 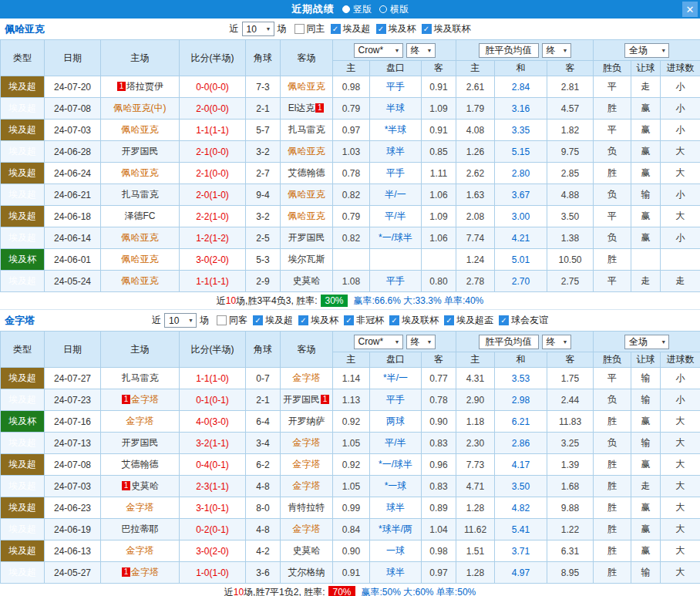 What do you see at coordinates (476, 379) in the screenshot?
I see `avg-home-cell: 4.31` at bounding box center [476, 379].